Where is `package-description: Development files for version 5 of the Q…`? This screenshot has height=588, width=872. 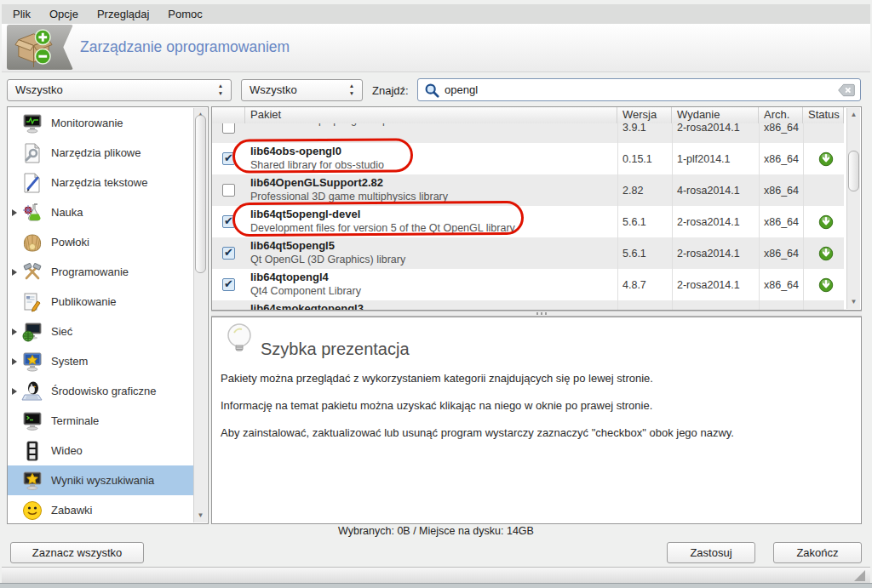 package-description: Development files for version 5 of the Q… is located at coordinates (431, 228).